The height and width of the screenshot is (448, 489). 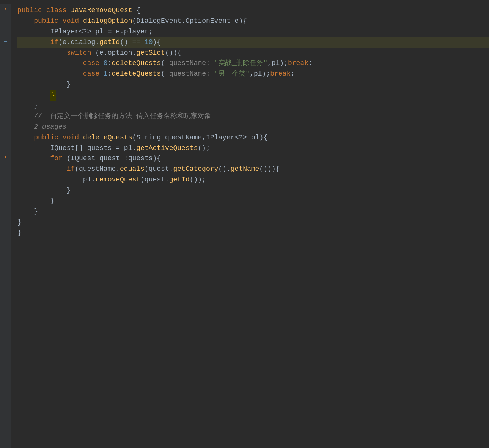 What do you see at coordinates (253, 11) in the screenshot?
I see `code-line-1: public class JavaRemoveQuest {` at bounding box center [253, 11].